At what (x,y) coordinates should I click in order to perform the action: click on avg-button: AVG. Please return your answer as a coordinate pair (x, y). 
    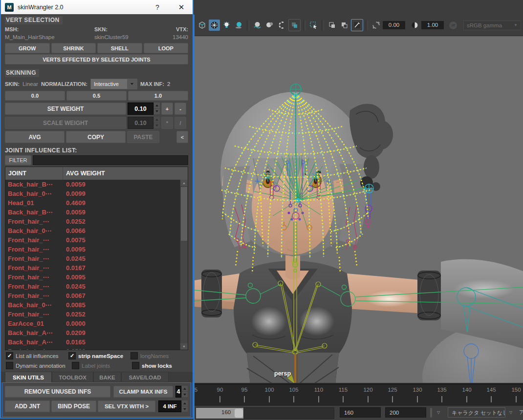
    Looking at the image, I should click on (35, 137).